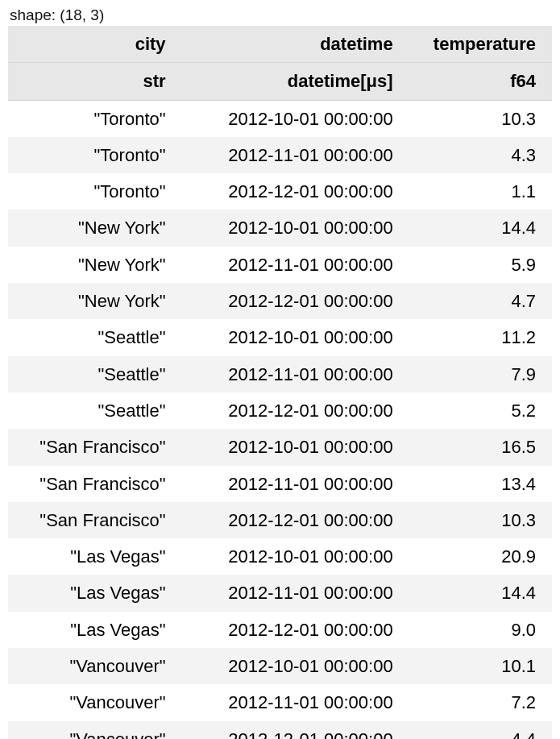  Describe the element at coordinates (479, 730) in the screenshot. I see `cell-temperature: 4.4` at that location.